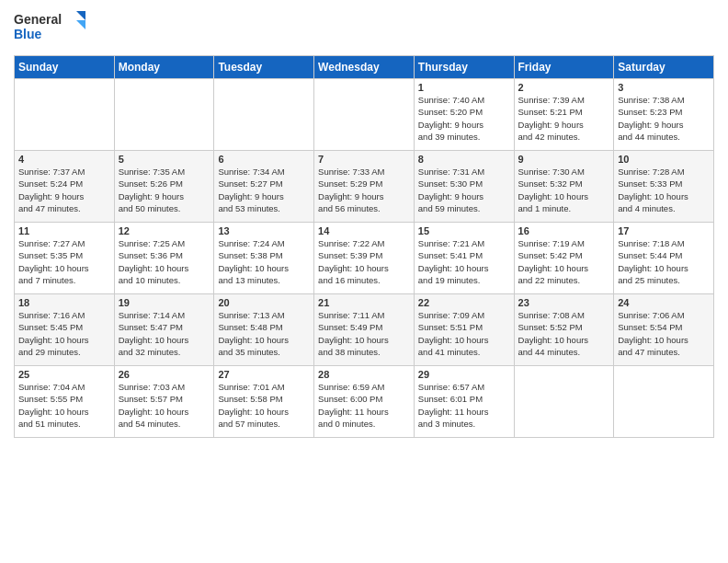 This screenshot has width=728, height=563. Describe the element at coordinates (64, 405) in the screenshot. I see `day-info: Sunrise: 7:04 AMSunset: 5:55 PMDaylight:…` at that location.